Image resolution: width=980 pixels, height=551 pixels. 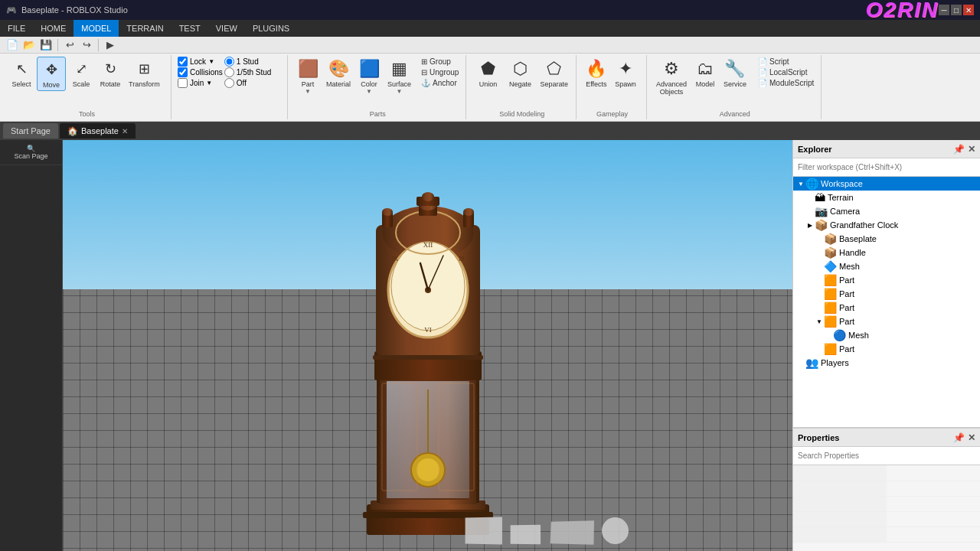 What do you see at coordinates (801, 363) in the screenshot?
I see `players-toggle` at bounding box center [801, 363].